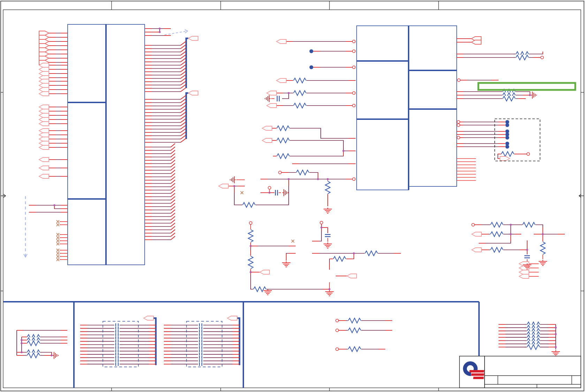 The width and height of the screenshot is (585, 392). Describe the element at coordinates (533, 372) in the screenshot. I see `title-block-grid` at that location.